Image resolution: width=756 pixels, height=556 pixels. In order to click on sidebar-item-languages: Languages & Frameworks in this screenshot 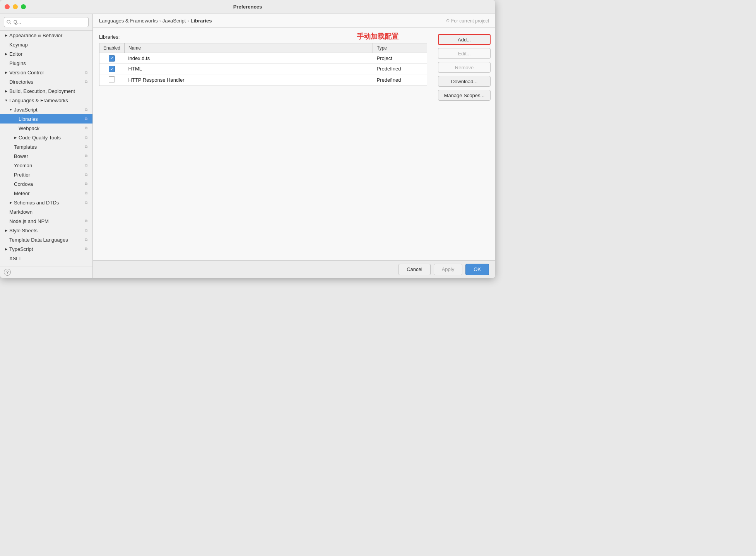, I will do `click(46, 100)`.